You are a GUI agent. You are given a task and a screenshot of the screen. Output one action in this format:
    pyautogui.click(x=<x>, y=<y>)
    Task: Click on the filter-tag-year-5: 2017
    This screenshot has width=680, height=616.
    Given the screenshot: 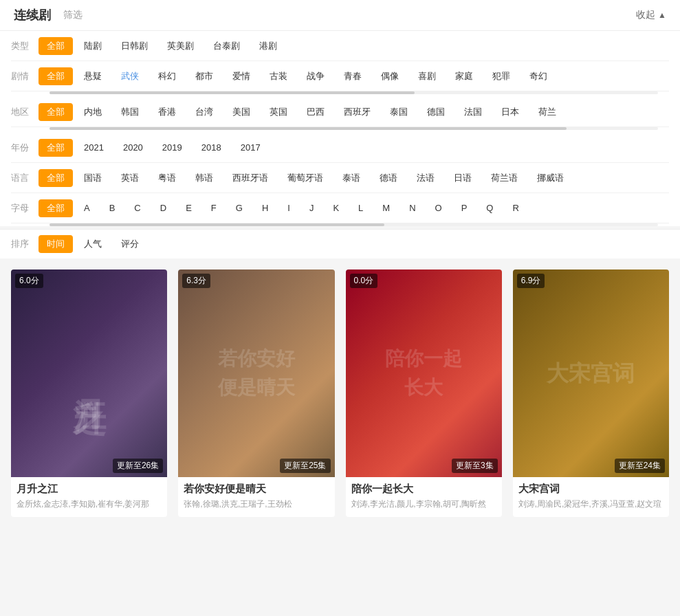 What is the action you would take?
    pyautogui.click(x=250, y=147)
    